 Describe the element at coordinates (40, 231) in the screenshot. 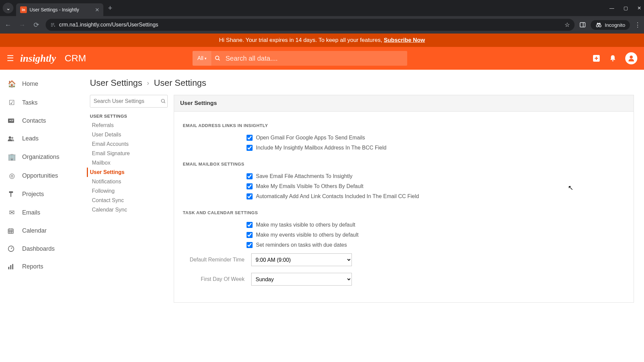

I see `sidebar-item-calendar: Calendar` at that location.